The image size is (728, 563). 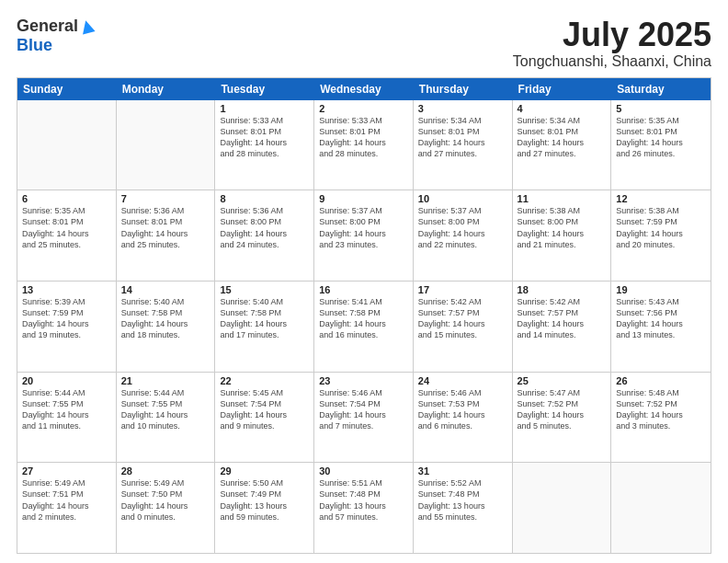 I want to click on cell-info: Sunrise: 5:39 AM Sunset: 7:59 PM Dayligh…, so click(x=66, y=318).